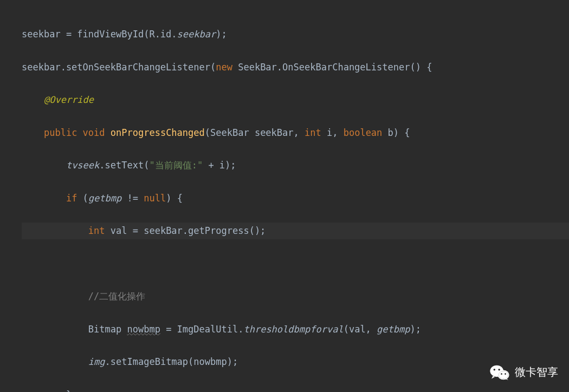 This screenshot has width=569, height=392. I want to click on watermark: 微卡智享, so click(524, 373).